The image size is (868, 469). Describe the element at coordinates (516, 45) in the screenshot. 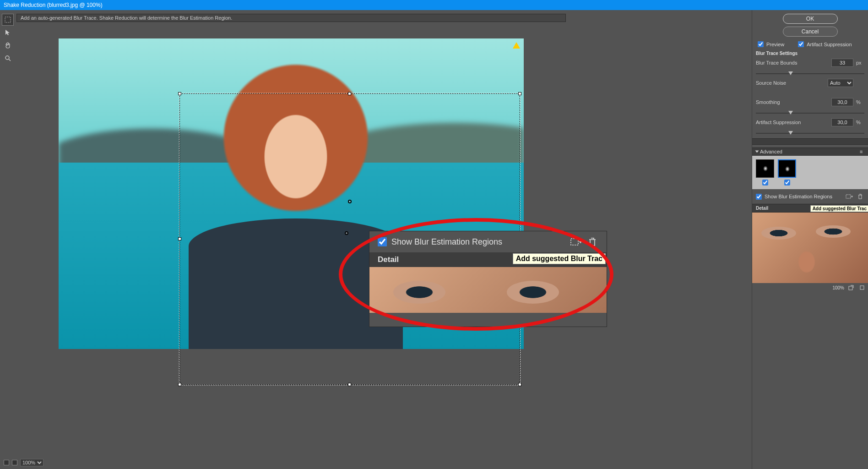

I see `warning-icon` at that location.